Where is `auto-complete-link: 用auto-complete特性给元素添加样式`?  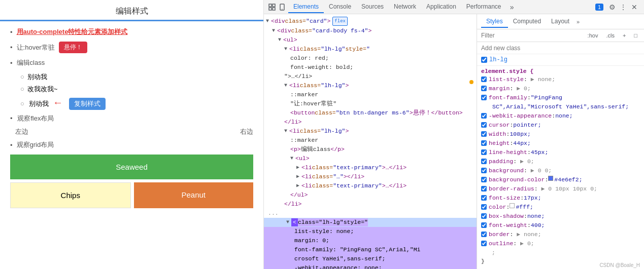
auto-complete-link: 用auto-complete特性给元素添加样式 is located at coordinates (72, 32).